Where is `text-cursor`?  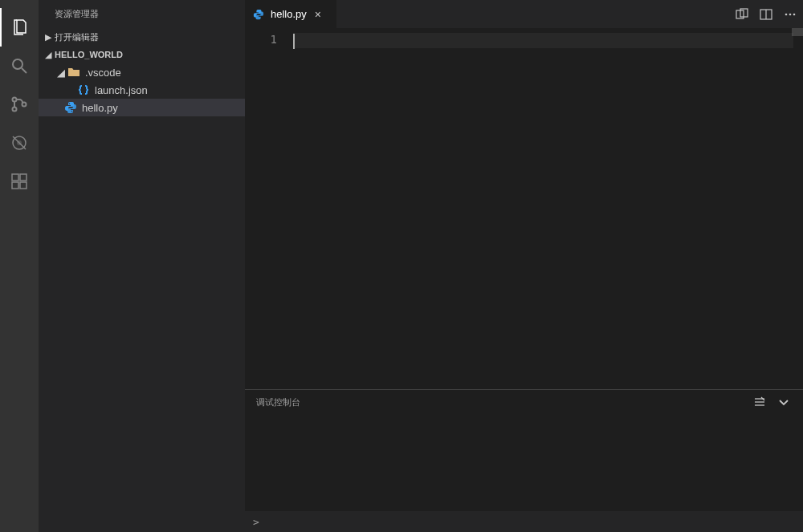
text-cursor is located at coordinates (294, 42).